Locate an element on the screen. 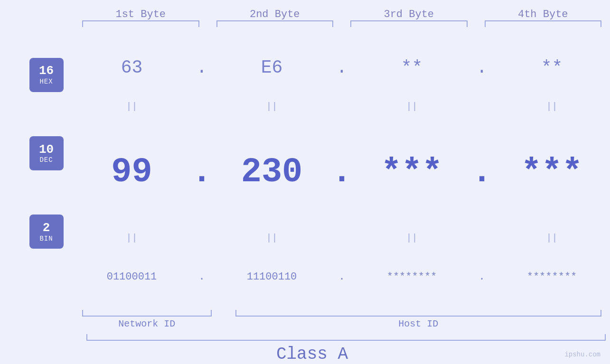 This screenshot has height=364, width=610. byte1-header: 1st Byte is located at coordinates (141, 14).